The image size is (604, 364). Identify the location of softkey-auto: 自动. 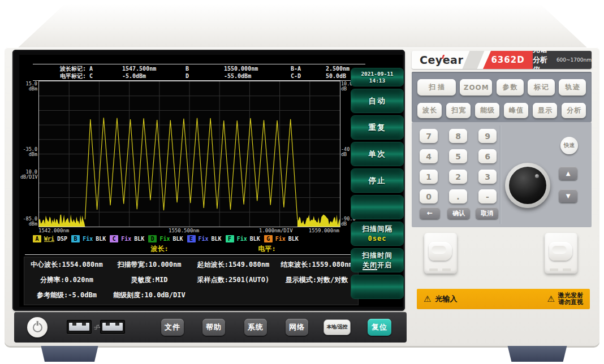
(377, 101).